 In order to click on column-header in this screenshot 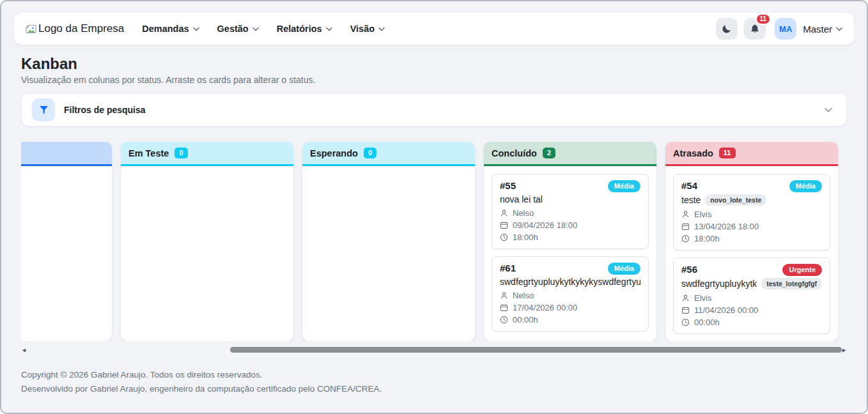, I will do `click(66, 154)`.